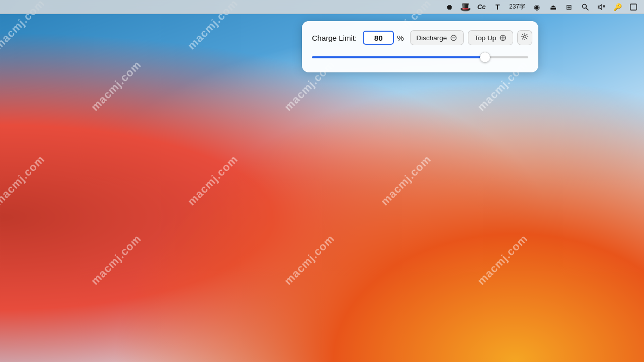 The height and width of the screenshot is (362, 644). I want to click on circle-icon: ◉, so click(537, 7).